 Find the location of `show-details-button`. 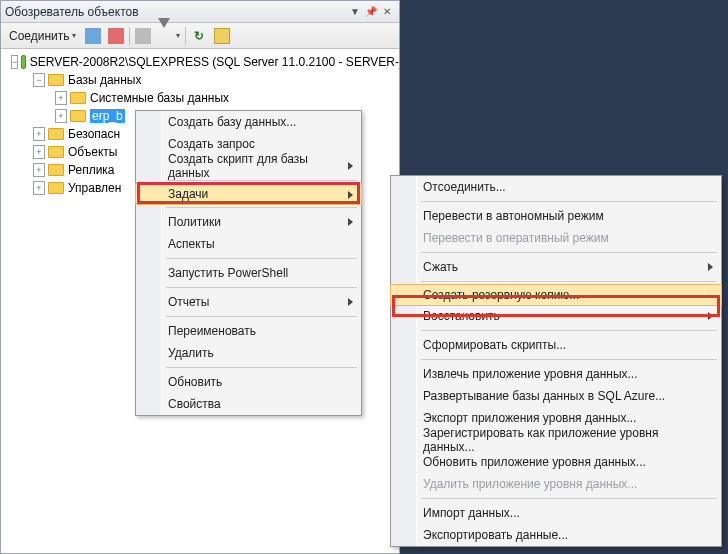

show-details-button is located at coordinates (222, 36).